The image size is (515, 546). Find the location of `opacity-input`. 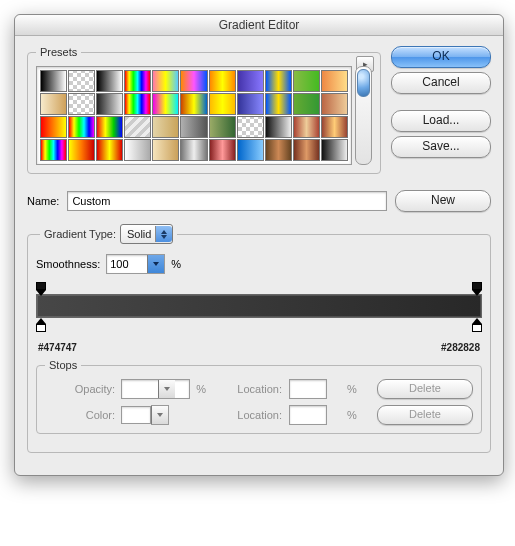

opacity-input is located at coordinates (140, 389).